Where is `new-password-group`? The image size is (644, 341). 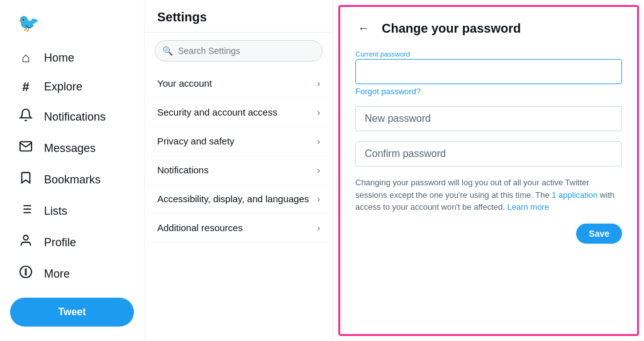 new-password-group is located at coordinates (489, 119).